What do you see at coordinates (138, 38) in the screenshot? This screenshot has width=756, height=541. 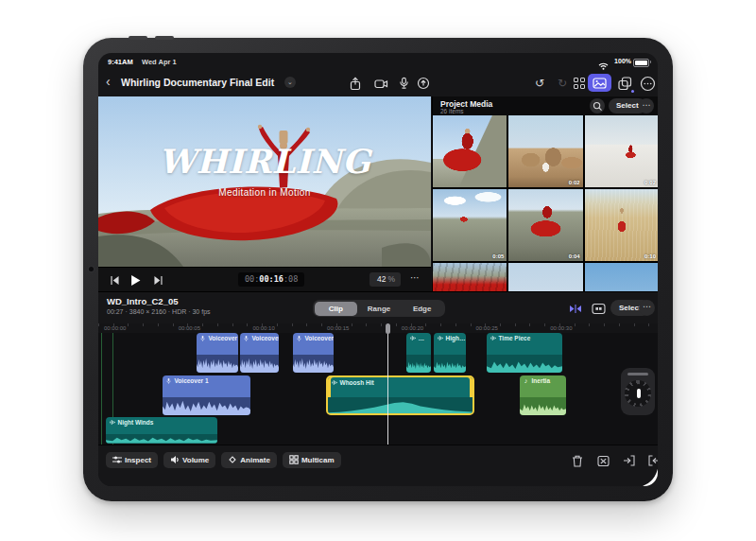 I see `volume-up-button` at bounding box center [138, 38].